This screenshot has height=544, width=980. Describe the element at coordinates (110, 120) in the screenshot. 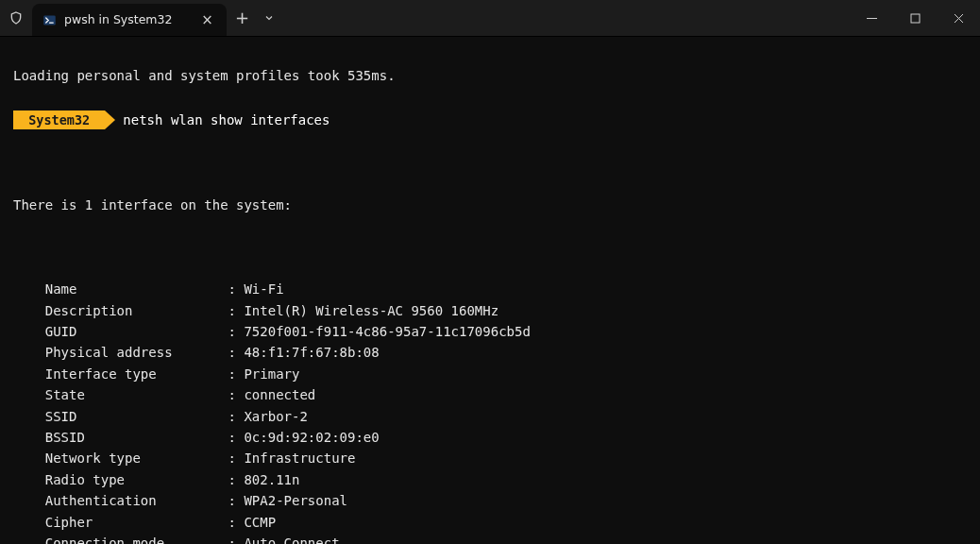

I see `pill-arrow` at that location.